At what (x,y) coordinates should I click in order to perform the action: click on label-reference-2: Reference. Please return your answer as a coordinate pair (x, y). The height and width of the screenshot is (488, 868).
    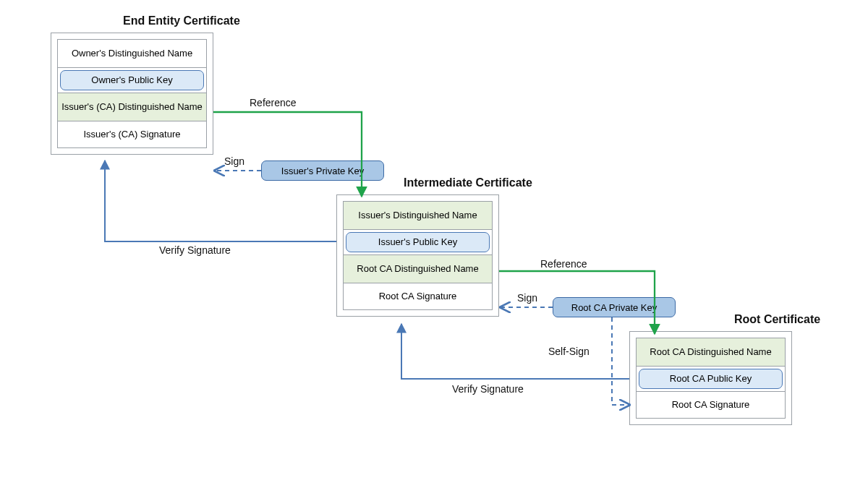
    Looking at the image, I should click on (564, 264).